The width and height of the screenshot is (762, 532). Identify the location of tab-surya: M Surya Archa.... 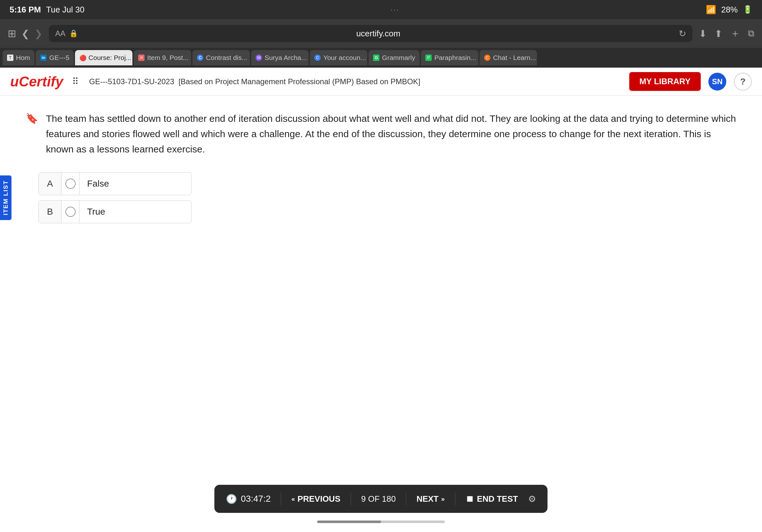
(280, 58).